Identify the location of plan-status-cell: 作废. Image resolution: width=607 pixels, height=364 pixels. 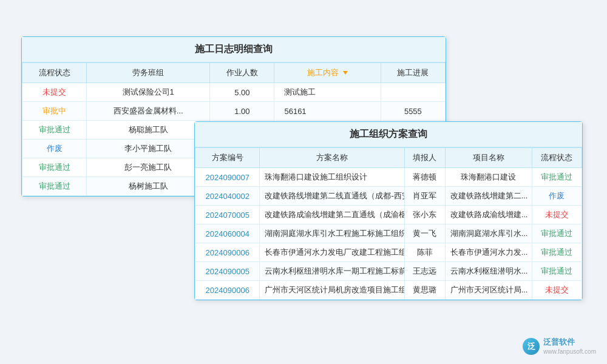
(557, 197).